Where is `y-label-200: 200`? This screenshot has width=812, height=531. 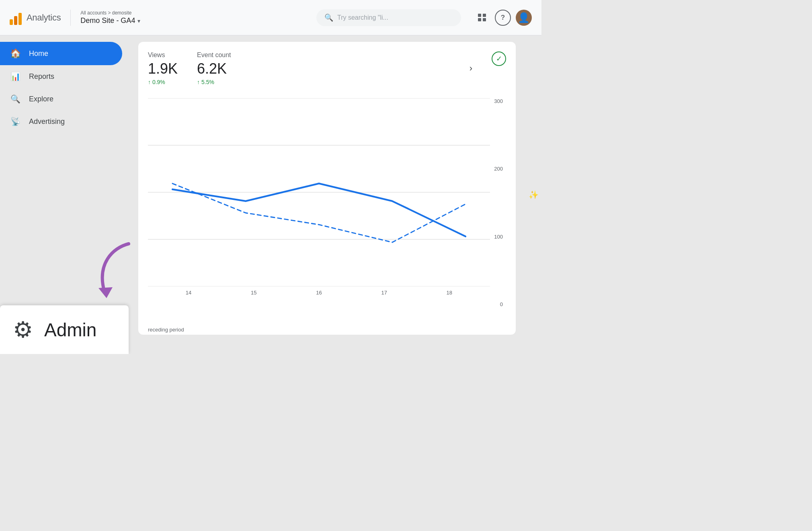
y-label-200: 200 is located at coordinates (498, 169).